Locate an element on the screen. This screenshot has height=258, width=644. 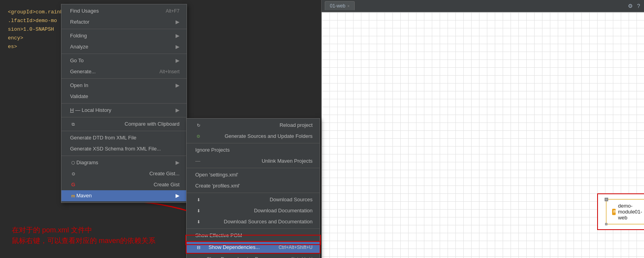
settings-icon: ⚙ is located at coordinates (631, 6).